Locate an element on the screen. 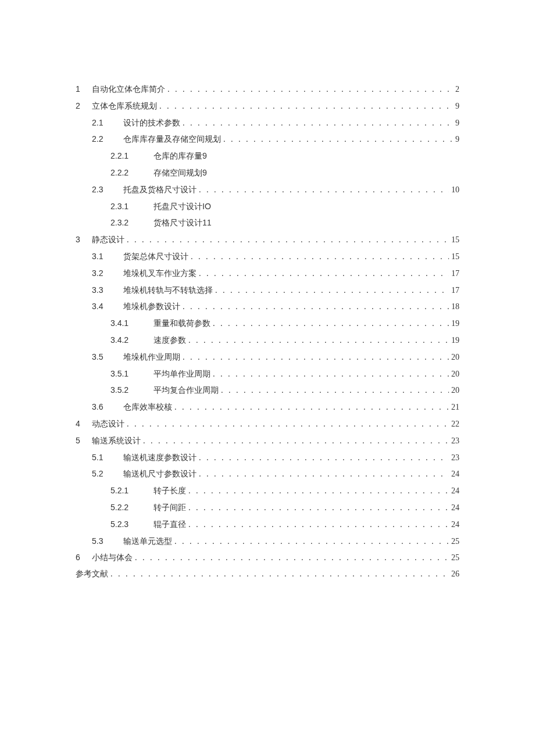  toc-number: 3 is located at coordinates (84, 239).